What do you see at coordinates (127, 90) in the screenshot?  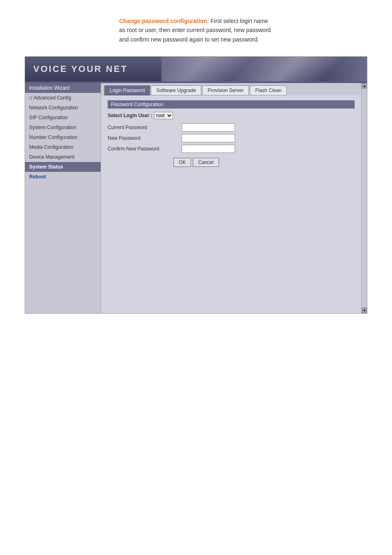 I see `tab-login-password: Login Password` at bounding box center [127, 90].